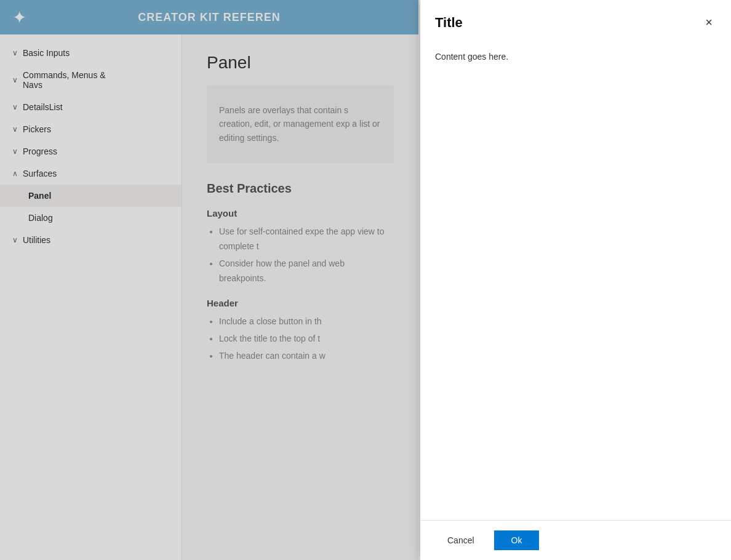 This screenshot has width=731, height=560. Describe the element at coordinates (709, 22) in the screenshot. I see `close-button: ×` at that location.